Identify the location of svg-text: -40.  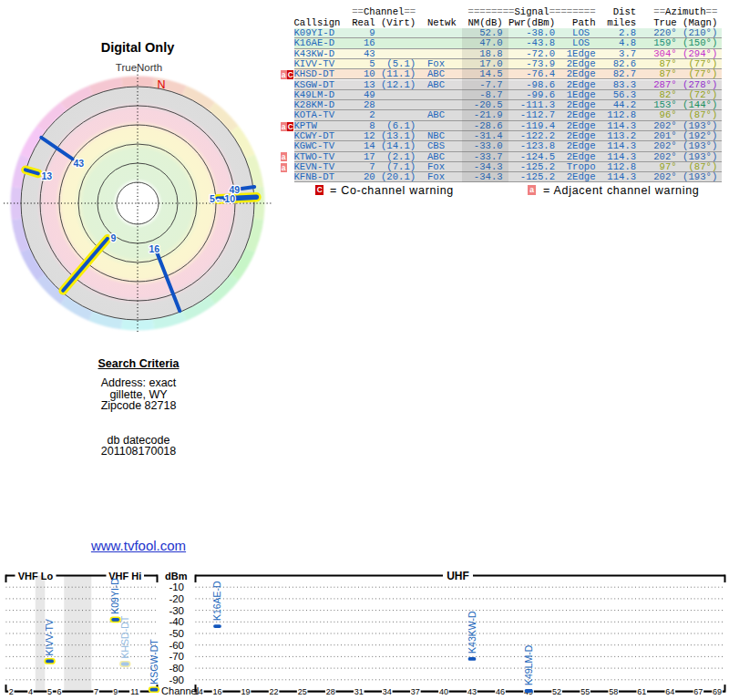
(177, 622).